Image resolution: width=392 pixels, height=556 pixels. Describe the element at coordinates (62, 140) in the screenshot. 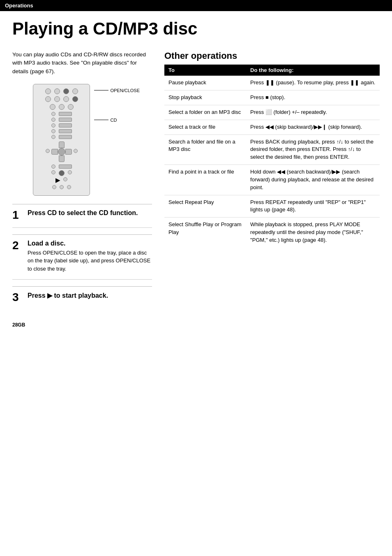

I see `remote-body: ▶` at that location.